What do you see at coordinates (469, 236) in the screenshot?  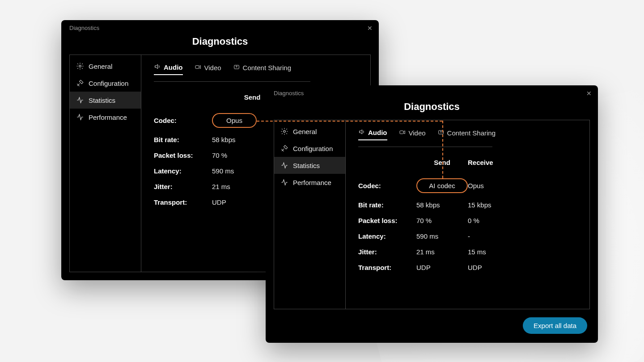 I see `table-row: Latency: 590 ms -` at bounding box center [469, 236].